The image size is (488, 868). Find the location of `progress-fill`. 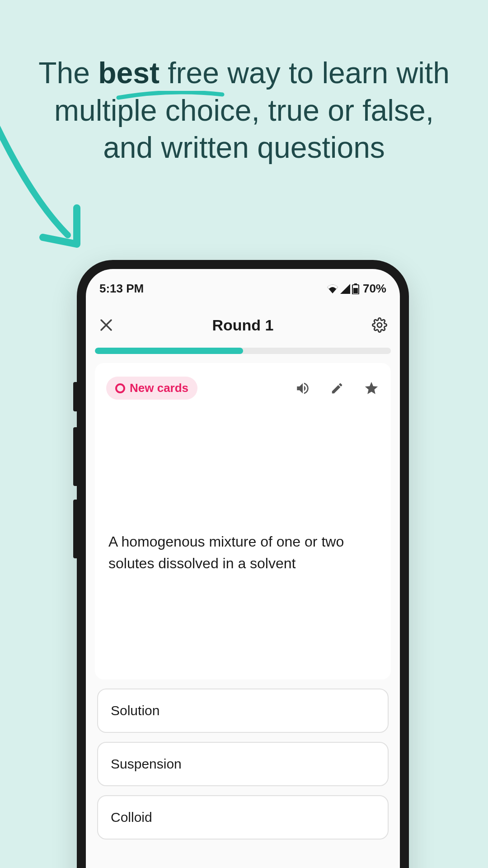

progress-fill is located at coordinates (169, 351).